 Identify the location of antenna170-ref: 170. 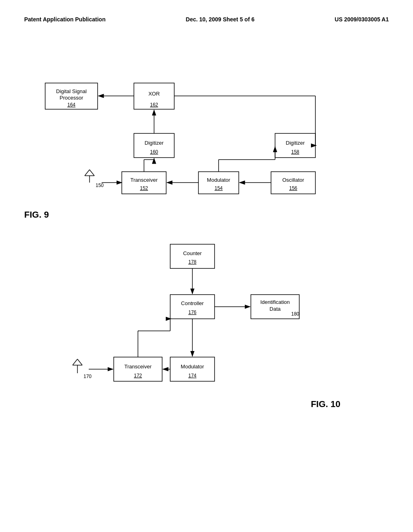
(88, 376).